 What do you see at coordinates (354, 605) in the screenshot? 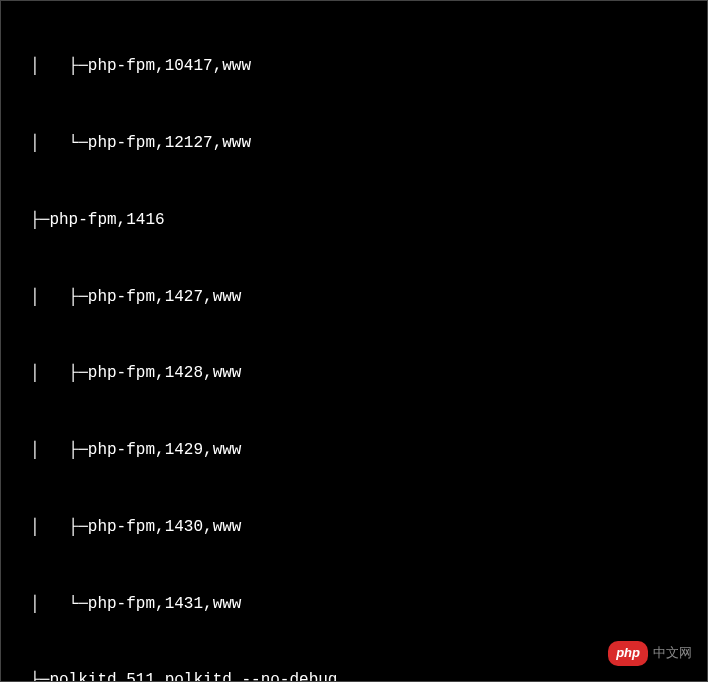
I see `tree-line: │ └─php-fpm,1431,www` at bounding box center [354, 605].